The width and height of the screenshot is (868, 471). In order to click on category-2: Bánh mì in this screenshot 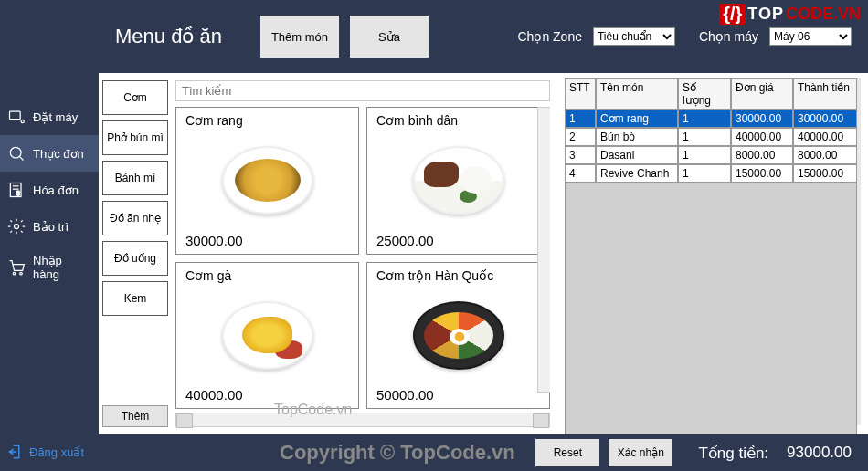, I will do `click(135, 178)`.